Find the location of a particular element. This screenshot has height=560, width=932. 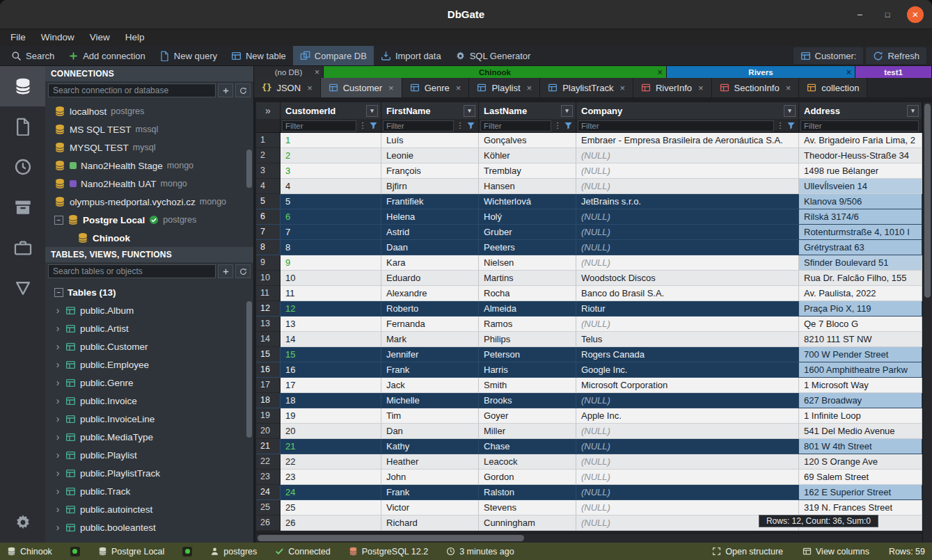

cell-lastname: Martins is located at coordinates (528, 278).